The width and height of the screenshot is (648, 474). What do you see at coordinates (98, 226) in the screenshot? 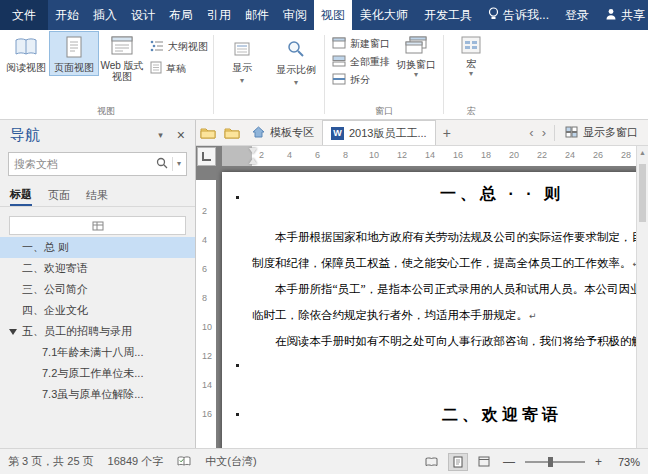
I see `grid-icon` at bounding box center [98, 226].